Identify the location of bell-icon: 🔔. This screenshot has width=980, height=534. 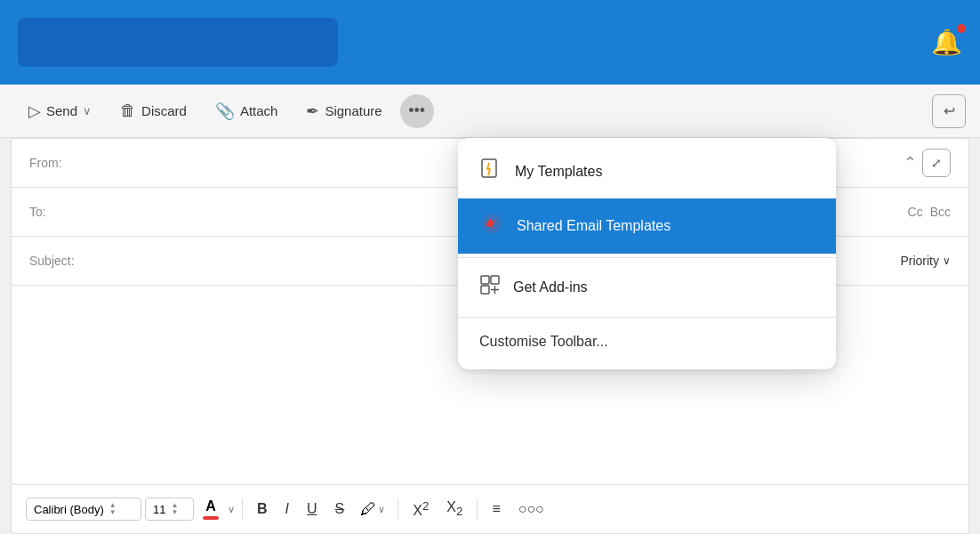
(946, 43).